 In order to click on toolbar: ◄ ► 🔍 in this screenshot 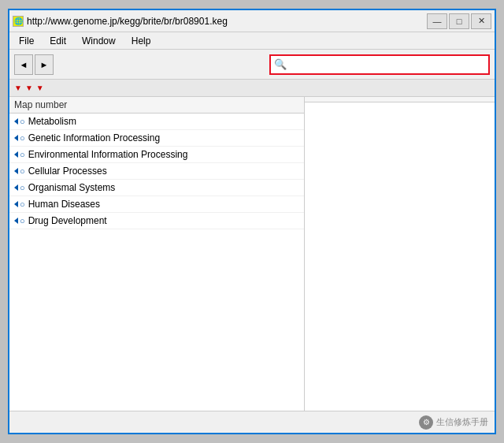, I will do `click(252, 65)`.